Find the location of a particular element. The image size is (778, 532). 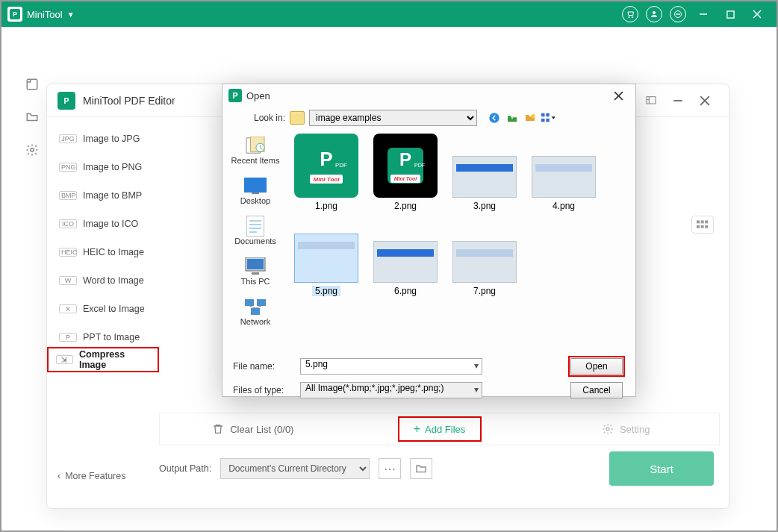

sidebar-item-word-to-image: WWord to Image is located at coordinates (111, 281).